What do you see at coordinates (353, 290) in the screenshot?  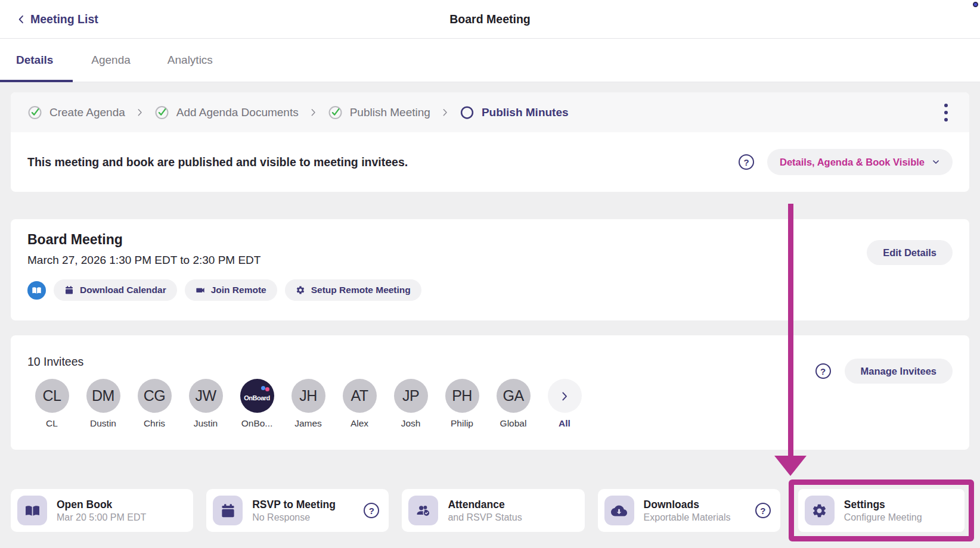 I see `setup-remote-meeting-button: Setup Remote Meeting` at bounding box center [353, 290].